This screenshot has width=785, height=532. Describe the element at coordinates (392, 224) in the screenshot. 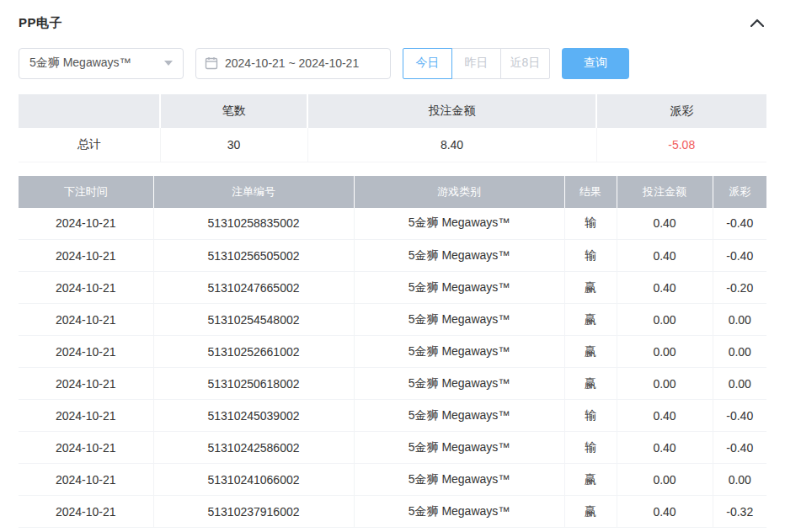

I see `table-row: 2024-10-21513102588350025金狮 Megaways™输0.…` at that location.